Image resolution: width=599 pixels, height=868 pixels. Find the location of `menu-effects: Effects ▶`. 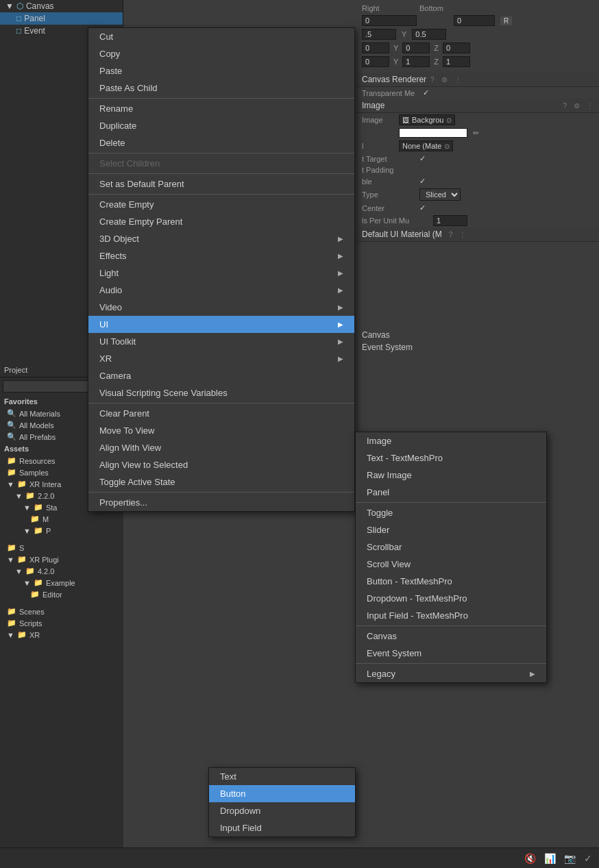

menu-effects: Effects ▶ is located at coordinates (221, 256).